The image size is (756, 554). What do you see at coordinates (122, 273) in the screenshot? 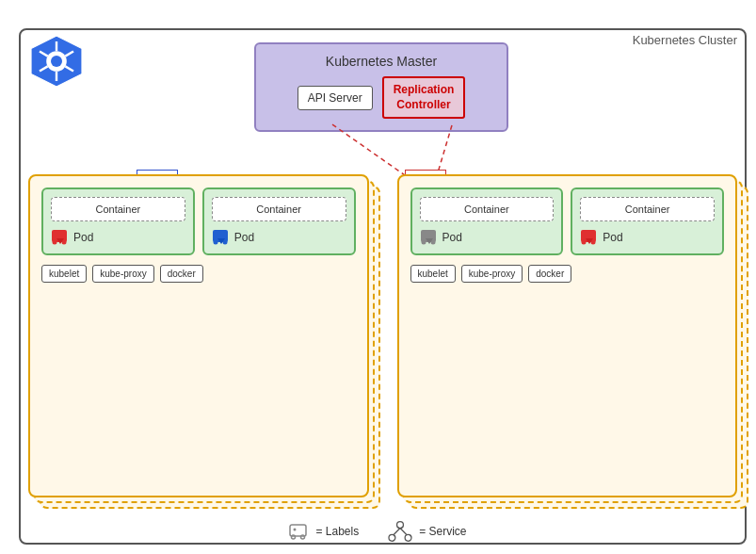
I see `node-comp-kubeproxy-left: kube-proxy` at bounding box center [122, 273].